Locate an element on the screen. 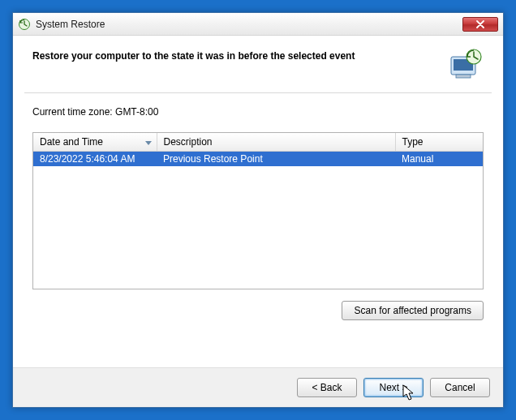 This screenshot has height=420, width=516. system-restore-icon is located at coordinates (24, 24).